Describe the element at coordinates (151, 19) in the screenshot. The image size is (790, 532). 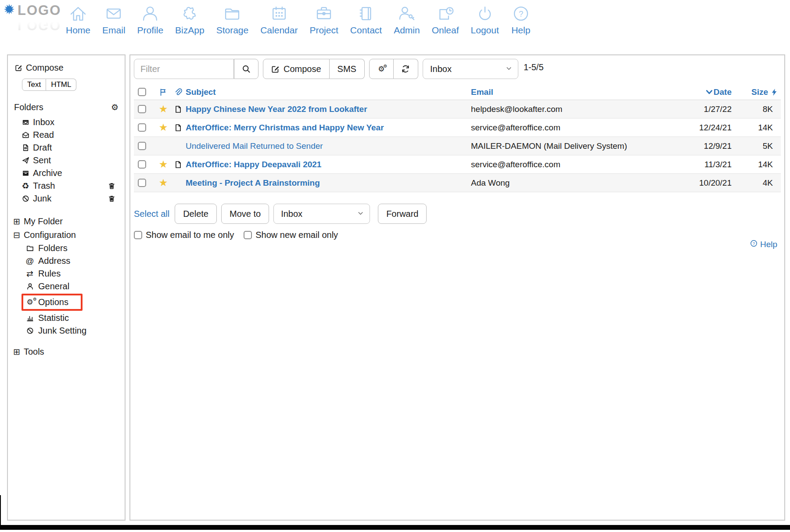
I see `nav-item-profile: Profile` at that location.